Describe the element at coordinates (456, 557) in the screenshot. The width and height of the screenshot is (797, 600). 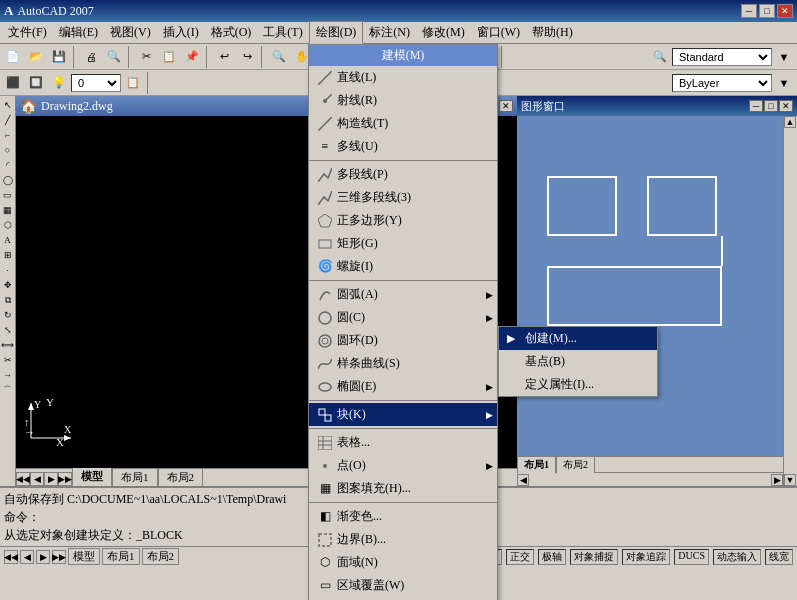
I see `toggle-snap: 捕捉` at that location.